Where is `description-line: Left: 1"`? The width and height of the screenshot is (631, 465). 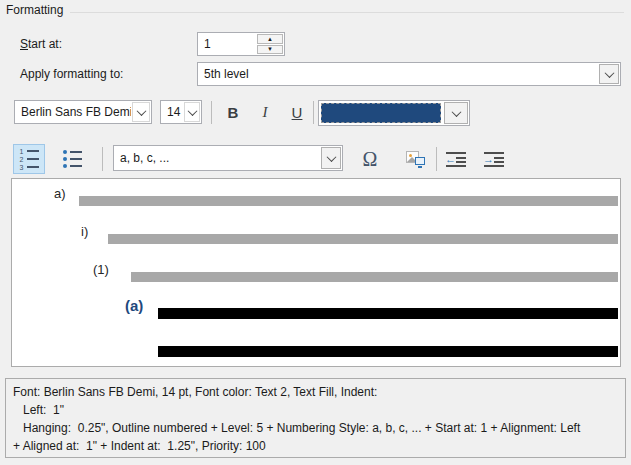
description-line: Left: 1" is located at coordinates (316, 410).